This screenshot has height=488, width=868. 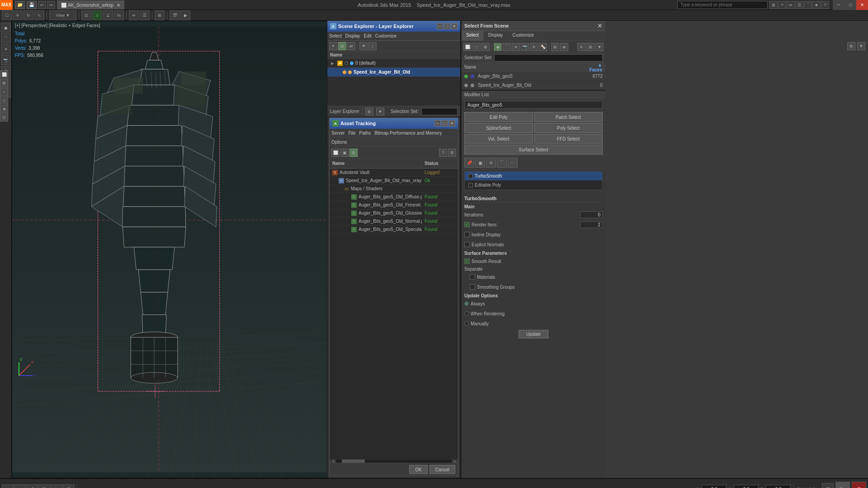 I want to click on sfs-tab-customize: Customize, so click(x=524, y=36).